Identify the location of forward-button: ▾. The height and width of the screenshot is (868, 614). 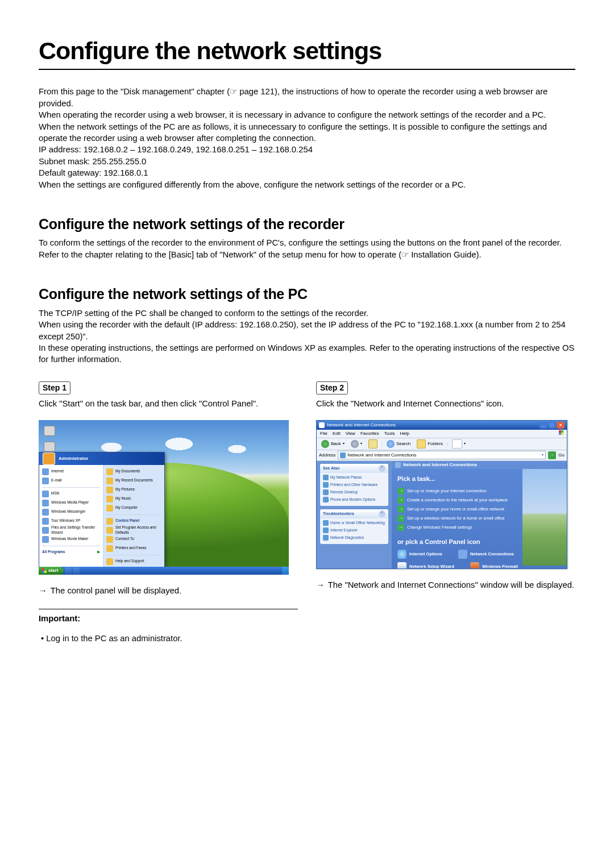
(356, 444).